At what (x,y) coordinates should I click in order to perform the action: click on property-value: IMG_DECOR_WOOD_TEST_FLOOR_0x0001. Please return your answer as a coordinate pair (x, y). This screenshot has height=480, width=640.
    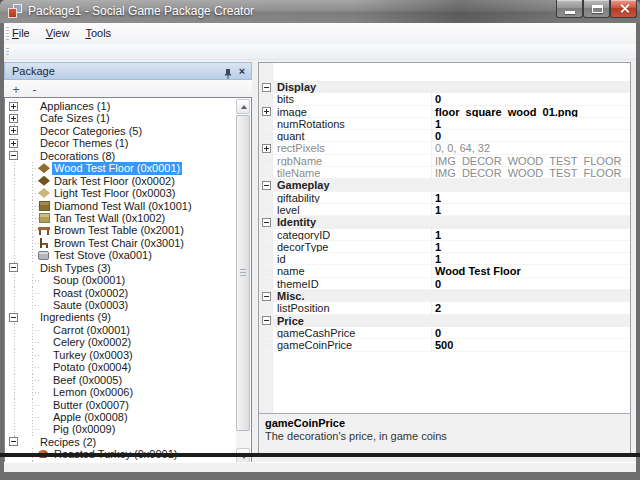
    Looking at the image, I should click on (530, 173).